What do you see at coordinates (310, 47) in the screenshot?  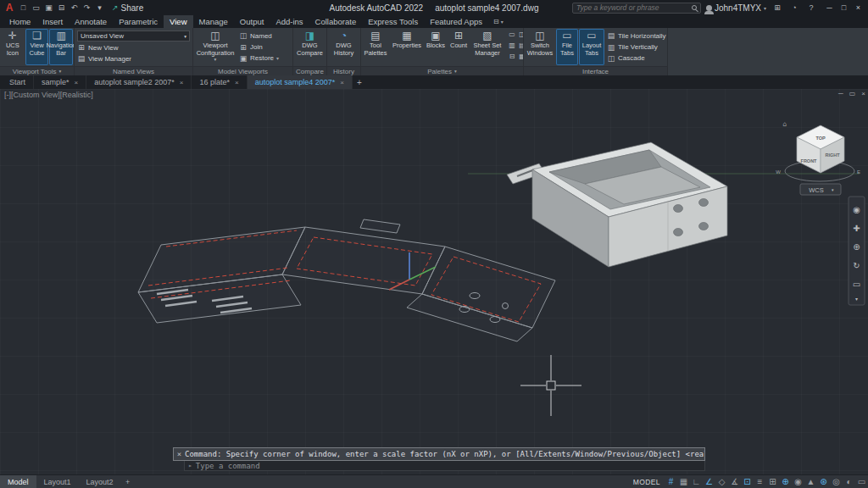 I see `dwg-compare-button: ◨ DWG Compare` at bounding box center [310, 47].